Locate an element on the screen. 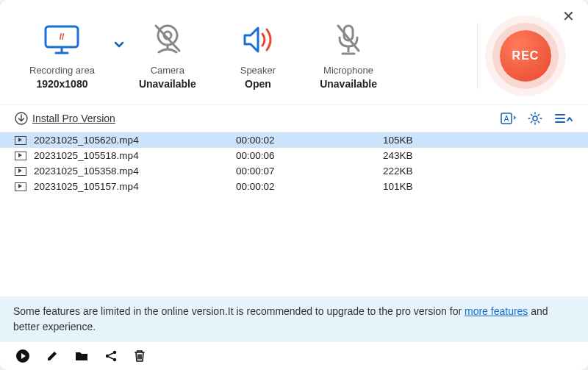 The height and width of the screenshot is (370, 588). file-duration: 00:00:06 is located at coordinates (309, 156).